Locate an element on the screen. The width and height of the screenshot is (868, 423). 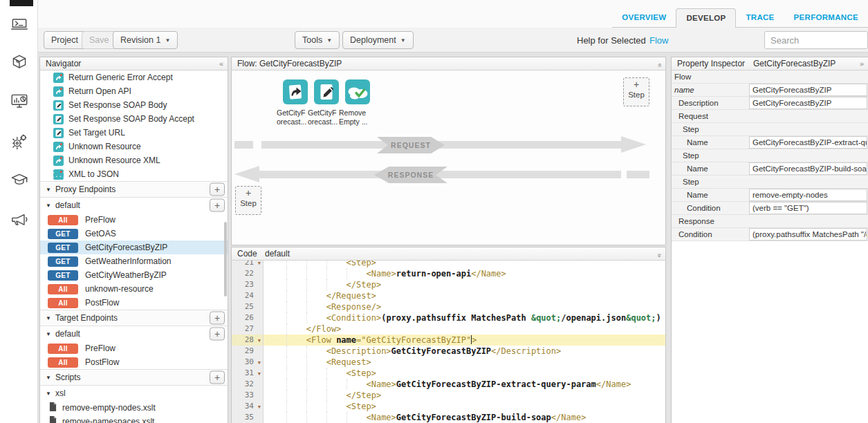
redirect-icon is located at coordinates (58, 160).